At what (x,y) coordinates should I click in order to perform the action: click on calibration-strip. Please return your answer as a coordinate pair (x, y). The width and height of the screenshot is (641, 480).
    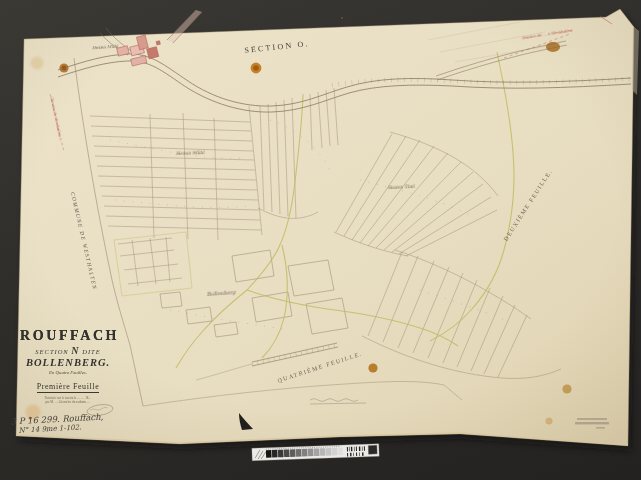
    Looking at the image, I should click on (316, 452).